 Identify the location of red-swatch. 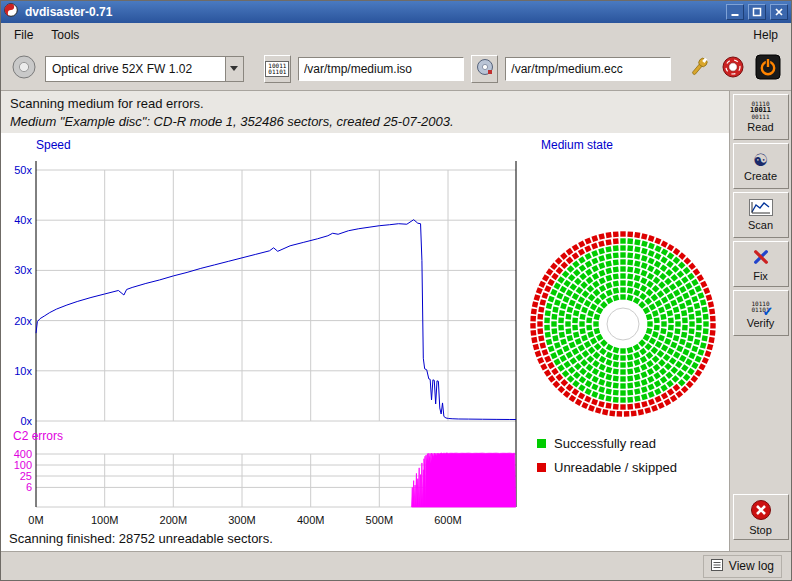
(542, 468).